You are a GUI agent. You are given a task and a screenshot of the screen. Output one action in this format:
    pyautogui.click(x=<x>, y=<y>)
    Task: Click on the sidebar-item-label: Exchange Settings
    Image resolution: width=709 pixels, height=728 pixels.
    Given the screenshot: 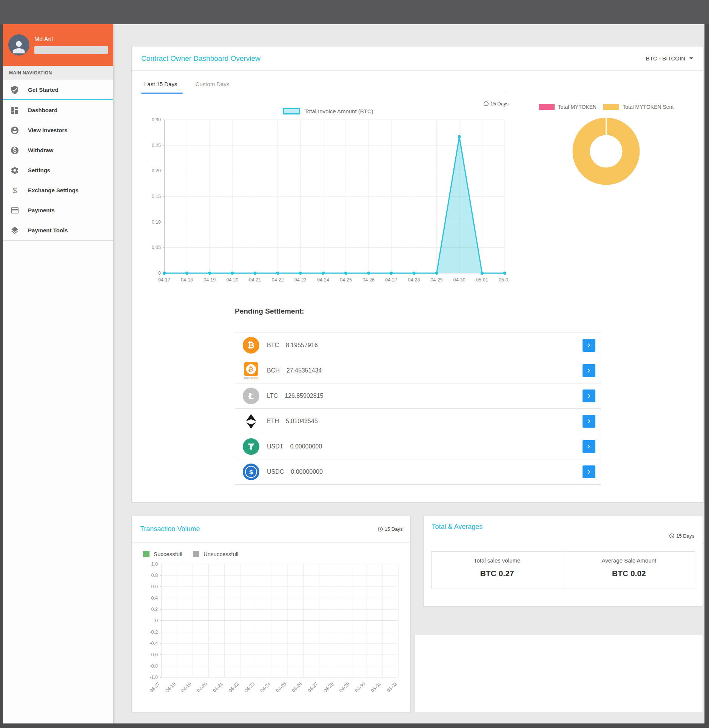 What is the action you would take?
    pyautogui.click(x=53, y=190)
    